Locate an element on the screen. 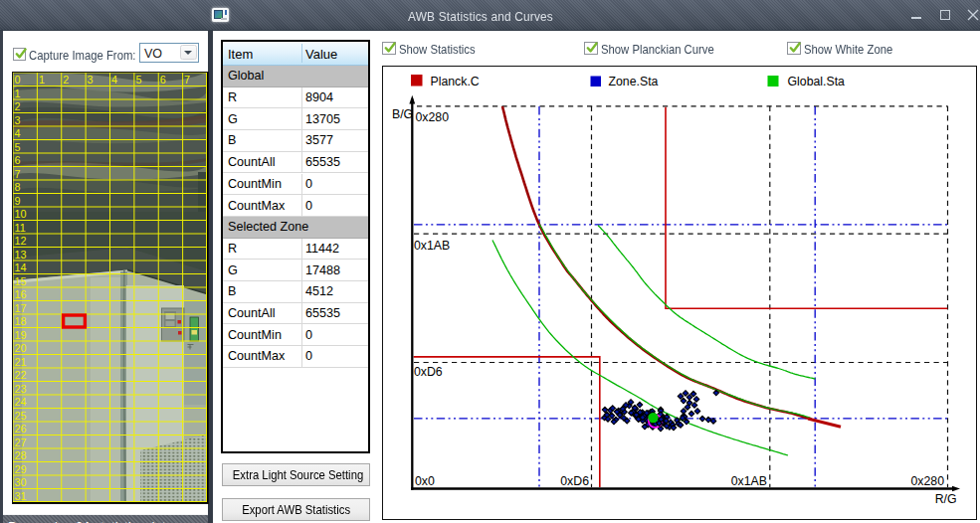  svg-text: Global.Sta is located at coordinates (816, 82).